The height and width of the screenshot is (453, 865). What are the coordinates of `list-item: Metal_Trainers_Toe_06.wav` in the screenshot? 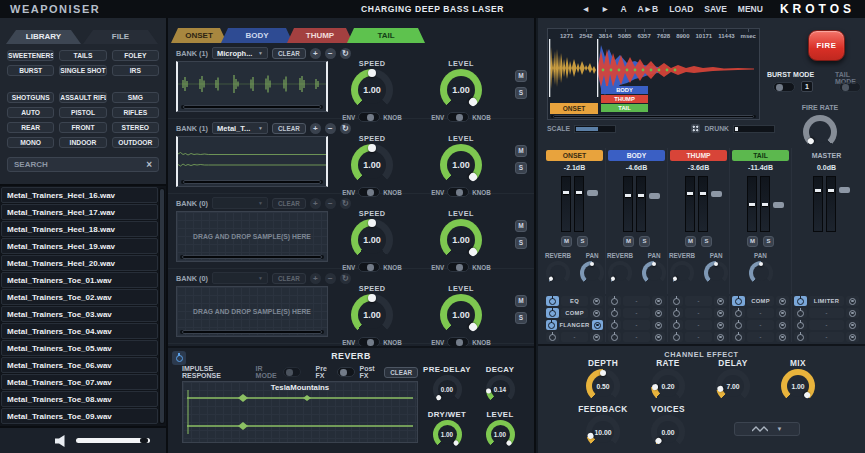 It's located at (80, 365).